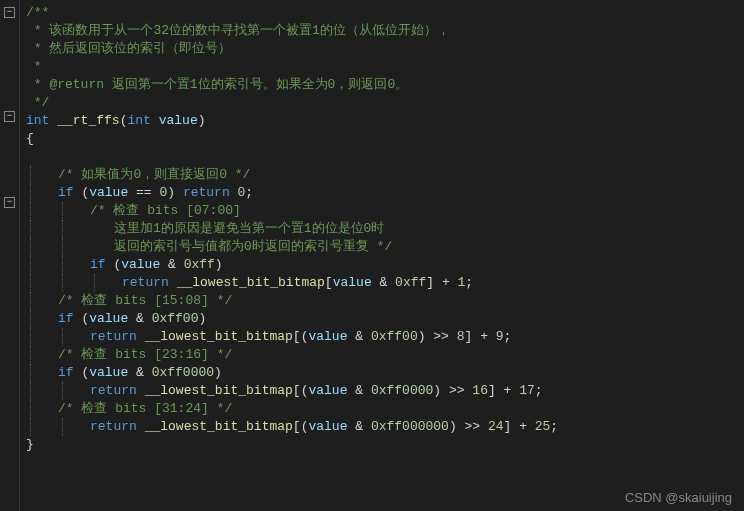 Image resolution: width=744 pixels, height=511 pixels. I want to click on code-line: }, so click(385, 445).